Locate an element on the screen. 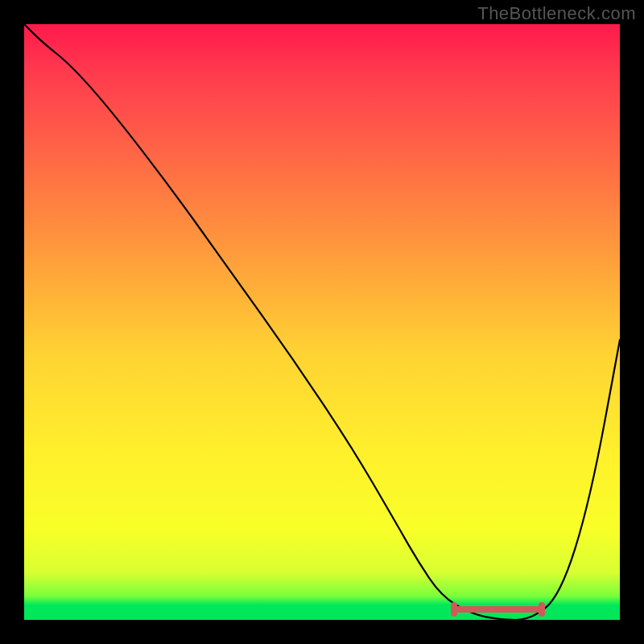 The image size is (644, 644). watermark-text: TheBottleneck.com is located at coordinates (557, 14).